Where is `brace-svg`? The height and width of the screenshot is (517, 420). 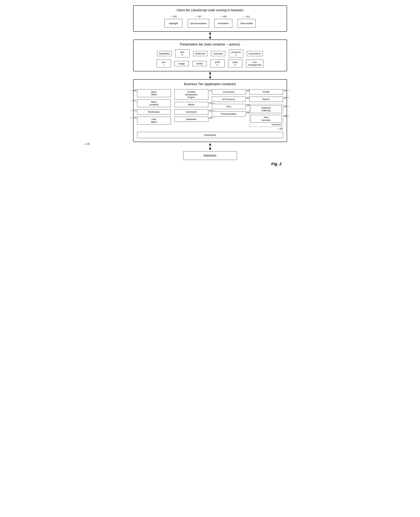
brace-svg is located at coordinates (290, 54).